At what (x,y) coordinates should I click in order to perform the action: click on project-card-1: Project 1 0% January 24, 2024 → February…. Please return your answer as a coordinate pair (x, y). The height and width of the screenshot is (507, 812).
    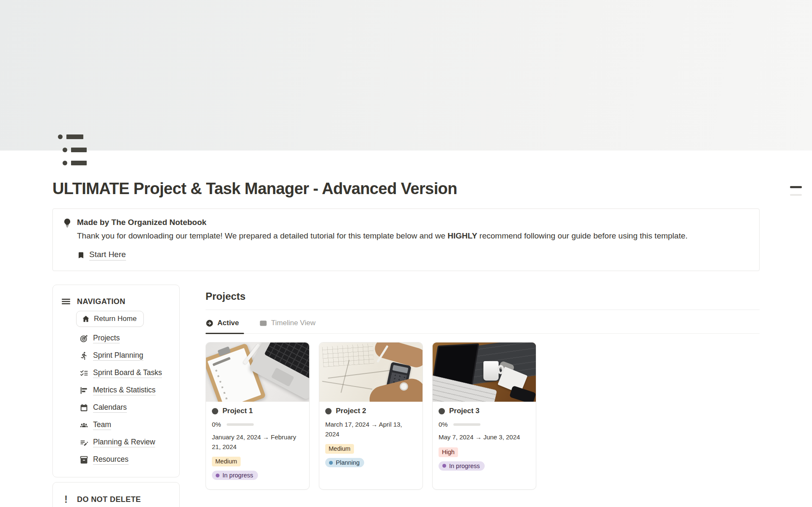
    Looking at the image, I should click on (258, 416).